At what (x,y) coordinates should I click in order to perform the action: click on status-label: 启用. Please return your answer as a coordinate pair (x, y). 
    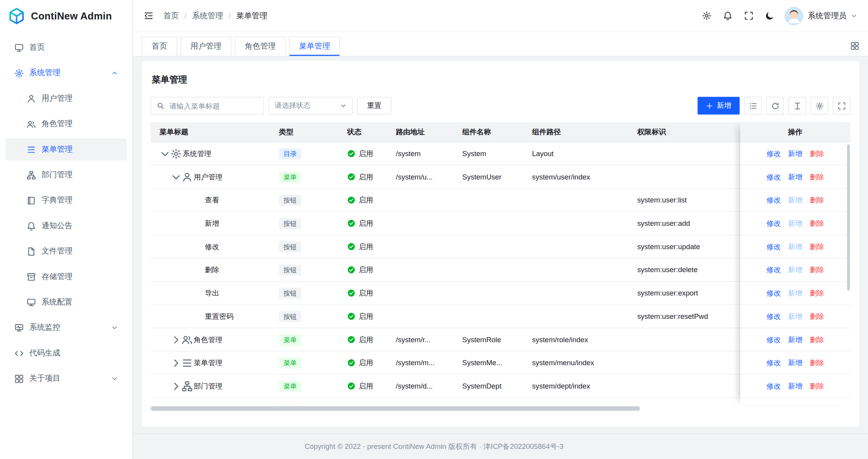
    Looking at the image, I should click on (366, 223).